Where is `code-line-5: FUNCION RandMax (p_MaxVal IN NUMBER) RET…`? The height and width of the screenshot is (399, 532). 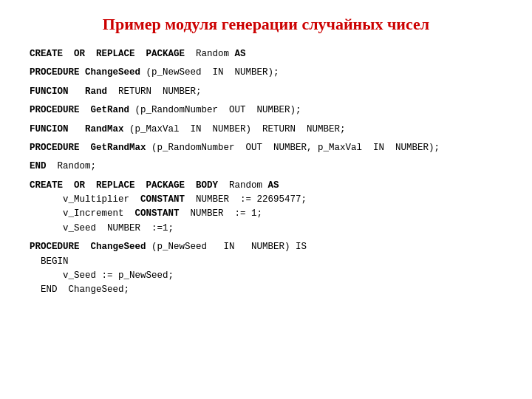 code-line-5: FUNCION RandMax (p_MaxVal IN NUMBER) RET… is located at coordinates (266, 130).